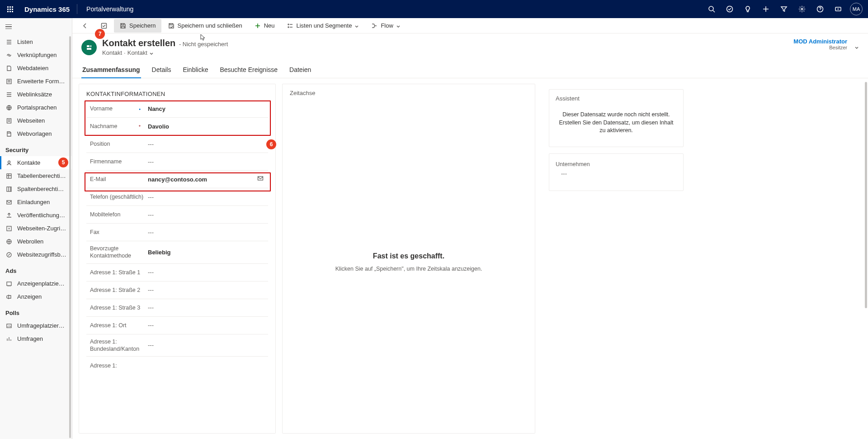  What do you see at coordinates (42, 326) in the screenshot?
I see `sidebar-item-label: Umfrageplatzieru...` at bounding box center [42, 326].